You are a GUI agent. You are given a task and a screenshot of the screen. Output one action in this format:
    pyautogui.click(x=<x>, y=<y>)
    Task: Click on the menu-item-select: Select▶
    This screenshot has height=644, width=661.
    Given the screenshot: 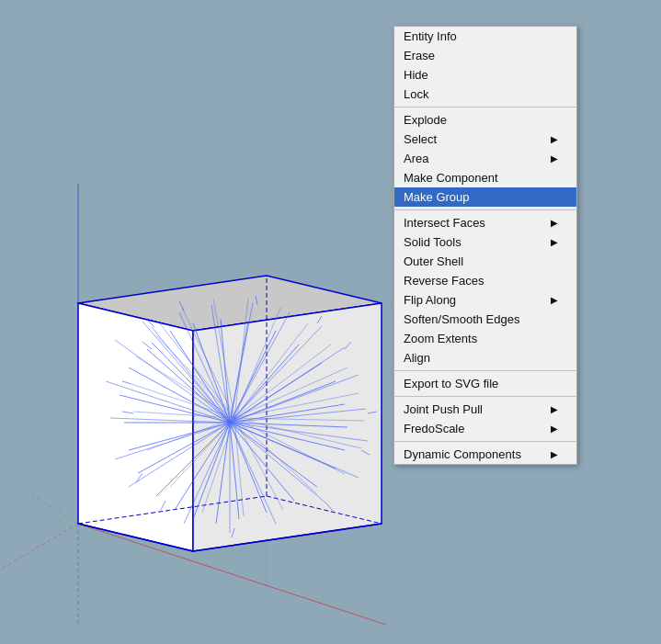 What is the action you would take?
    pyautogui.click(x=485, y=140)
    